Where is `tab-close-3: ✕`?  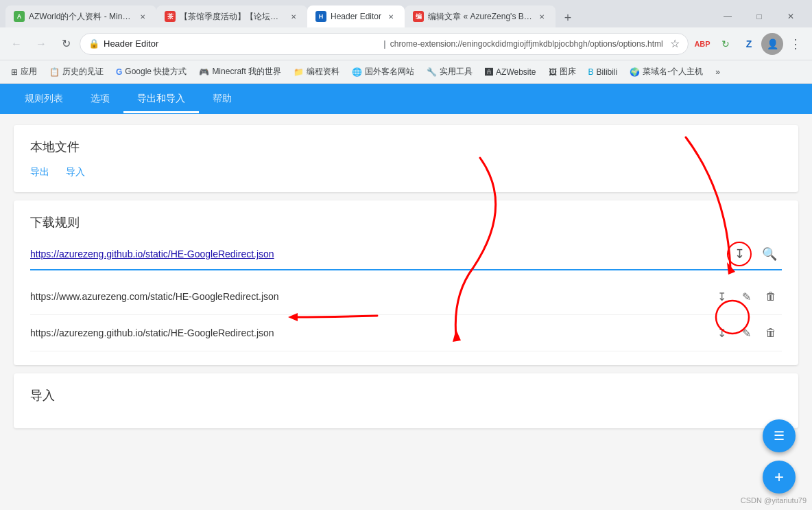
tab-close-3: ✕ is located at coordinates (391, 16).